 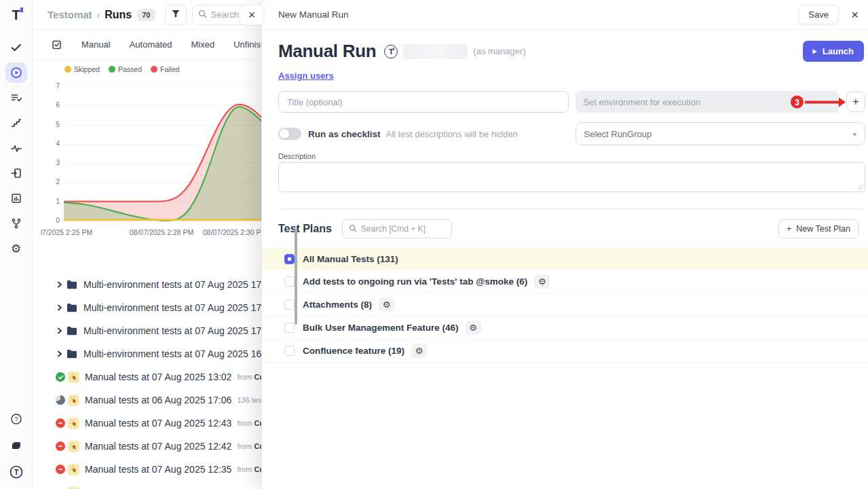 What do you see at coordinates (565, 282) in the screenshot?
I see `test-plan-row: Add tests to ongoing run via 'Tests' tab…` at bounding box center [565, 282].